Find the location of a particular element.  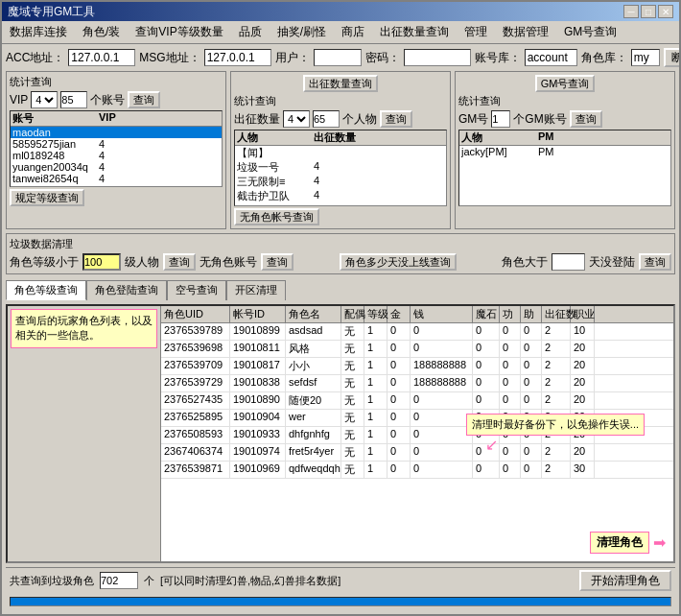

vip-list-row: ml0189248 4 is located at coordinates (116, 155).